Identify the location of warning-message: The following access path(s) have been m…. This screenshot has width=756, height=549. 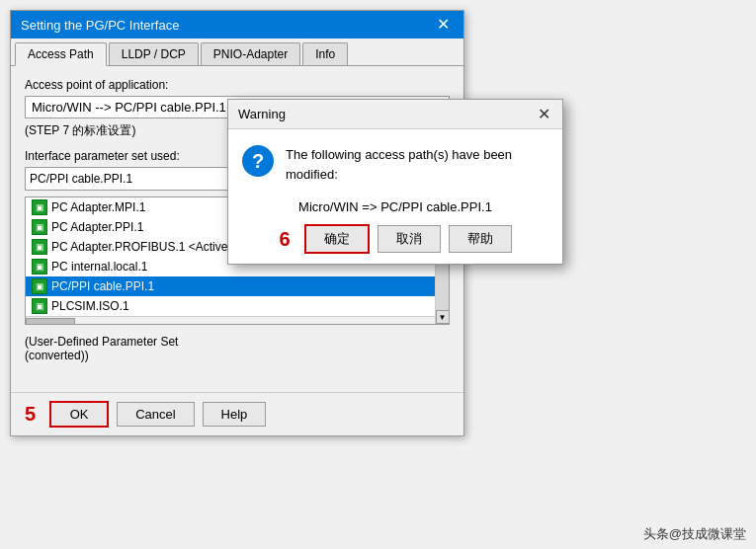
(417, 164).